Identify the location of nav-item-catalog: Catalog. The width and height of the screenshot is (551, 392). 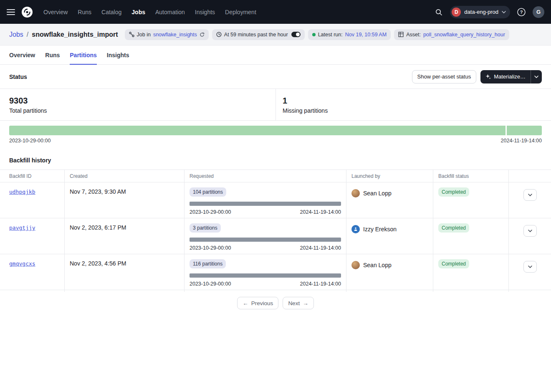
(111, 12).